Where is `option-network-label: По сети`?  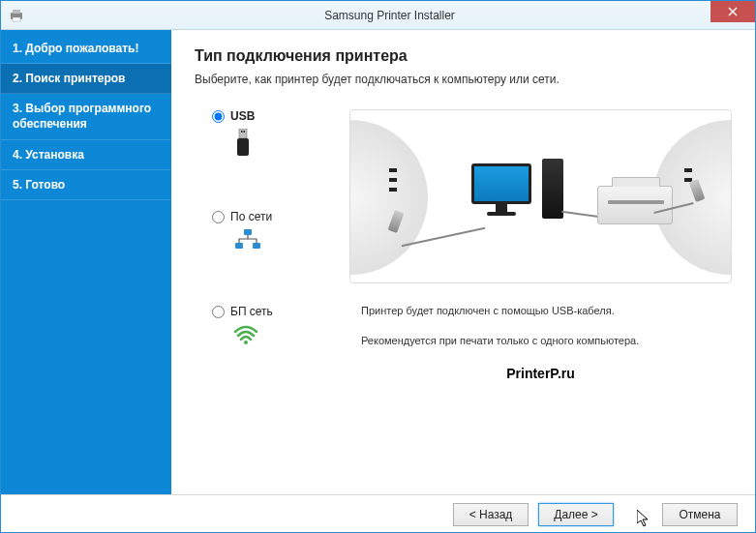
option-network-label: По сети is located at coordinates (252, 217).